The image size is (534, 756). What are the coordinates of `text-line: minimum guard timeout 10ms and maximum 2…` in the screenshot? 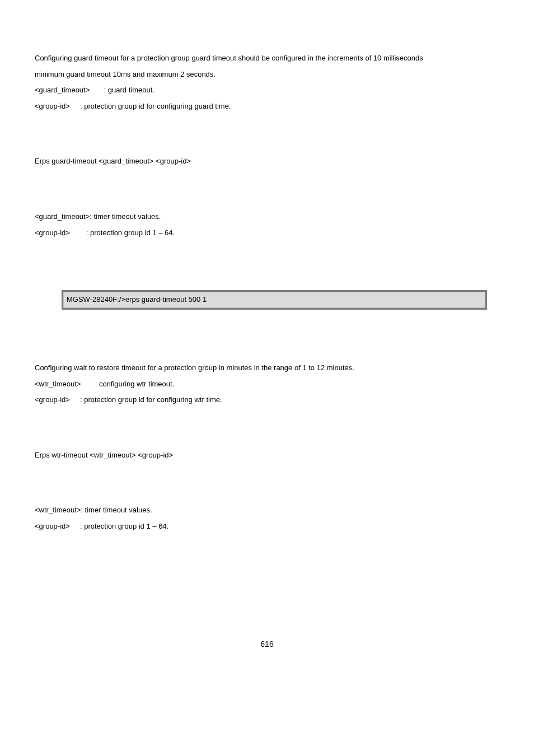 It's located at (267, 75).